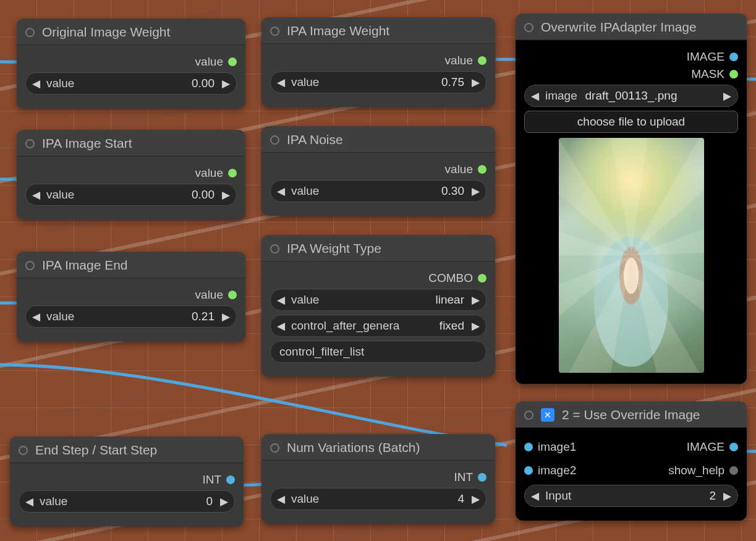 Image resolution: width=756 pixels, height=541 pixels. I want to click on widget-value: 0.30, so click(392, 191).